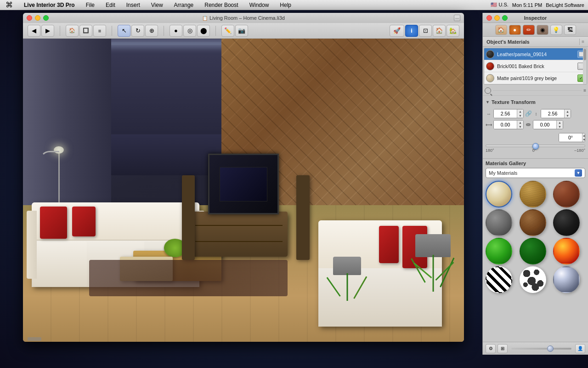  Describe the element at coordinates (425, 31) in the screenshot. I see `view-2d-btn: ⊡` at that location.